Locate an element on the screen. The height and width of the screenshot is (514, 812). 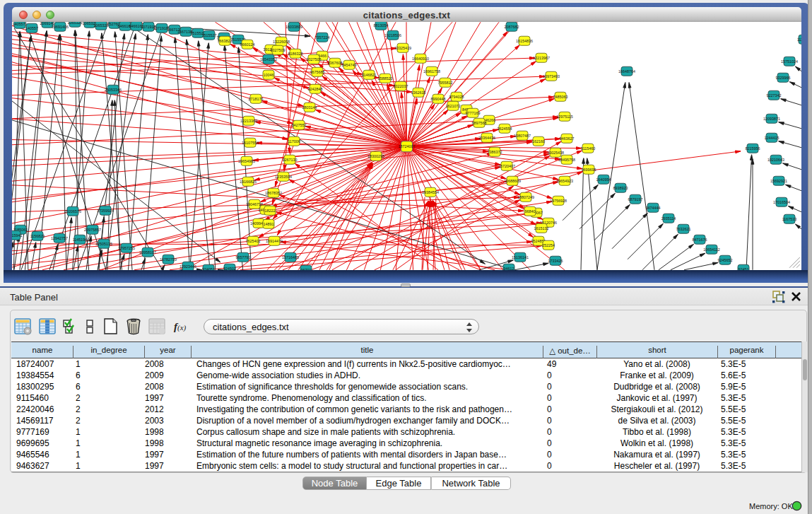
svg-text: 10958107 is located at coordinates (148, 252).